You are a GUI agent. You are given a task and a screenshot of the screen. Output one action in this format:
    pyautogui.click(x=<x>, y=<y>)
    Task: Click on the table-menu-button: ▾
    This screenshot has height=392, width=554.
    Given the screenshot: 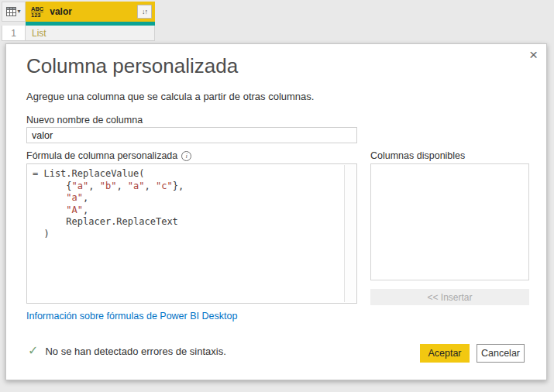 What is the action you would take?
    pyautogui.click(x=14, y=12)
    